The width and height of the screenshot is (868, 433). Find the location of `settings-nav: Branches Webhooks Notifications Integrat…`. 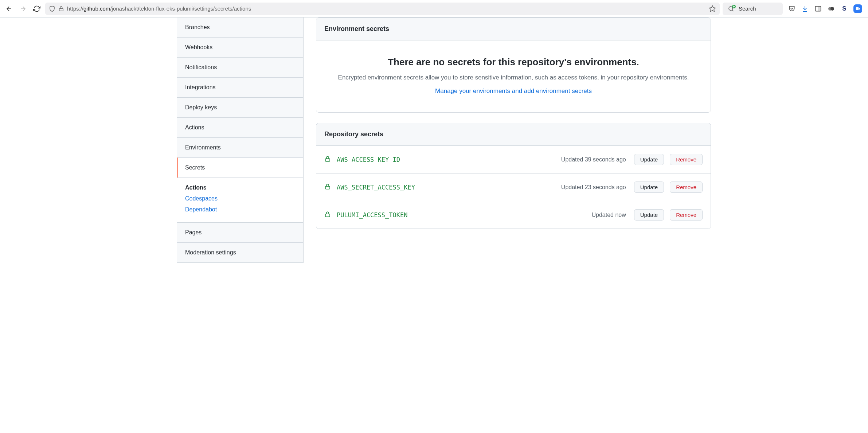

settings-nav: Branches Webhooks Notifications Integrat… is located at coordinates (240, 140).